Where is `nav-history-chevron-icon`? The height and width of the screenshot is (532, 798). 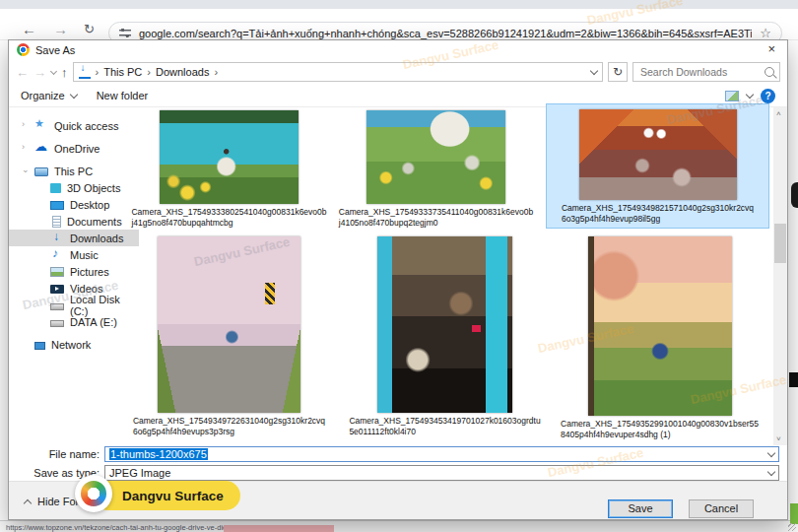
nav-history-chevron-icon is located at coordinates (53, 71).